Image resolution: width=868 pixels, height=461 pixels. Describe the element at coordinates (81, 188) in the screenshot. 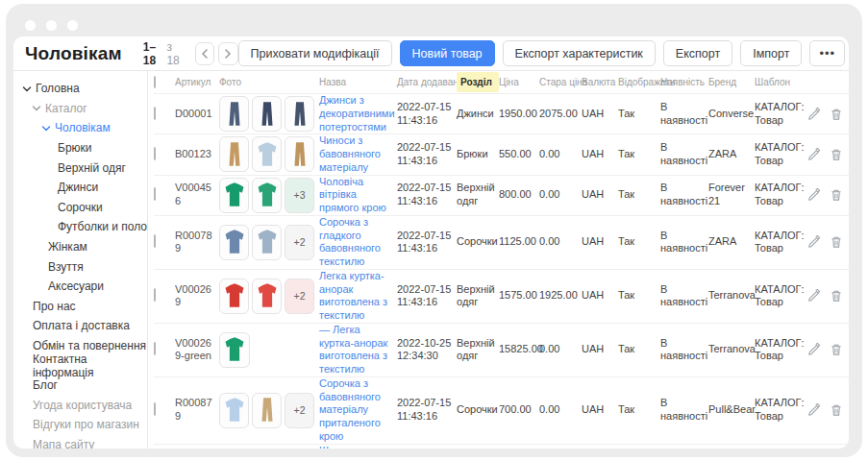

I see `sidebar-item: Джинси` at that location.